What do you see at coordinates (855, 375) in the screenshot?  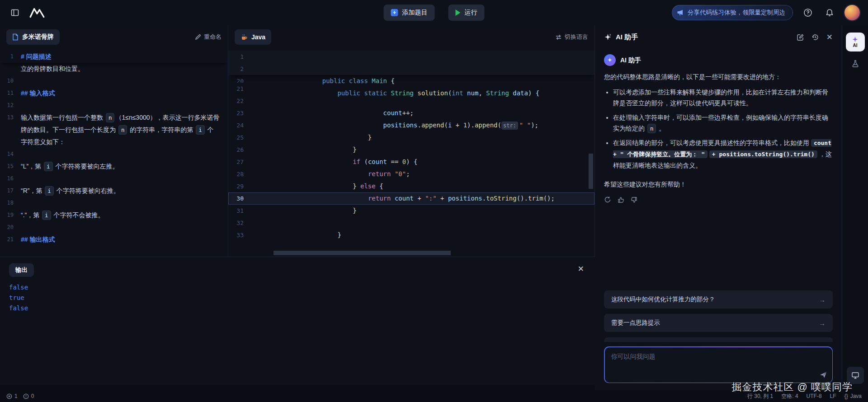 I see `console-toggle-button` at bounding box center [855, 375].